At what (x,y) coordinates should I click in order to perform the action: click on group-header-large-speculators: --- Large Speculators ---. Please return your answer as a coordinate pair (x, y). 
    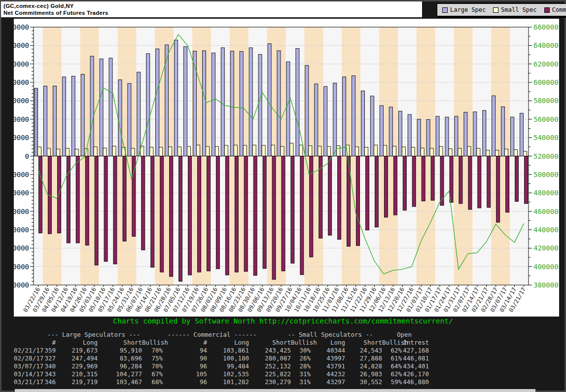
    Looking at the image, I should click on (94, 335).